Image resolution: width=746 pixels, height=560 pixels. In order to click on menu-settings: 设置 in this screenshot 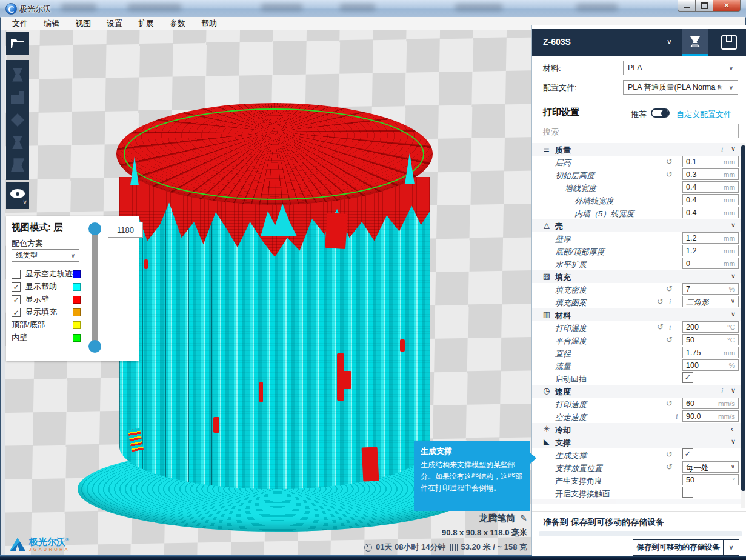, I will do `click(115, 24)`.